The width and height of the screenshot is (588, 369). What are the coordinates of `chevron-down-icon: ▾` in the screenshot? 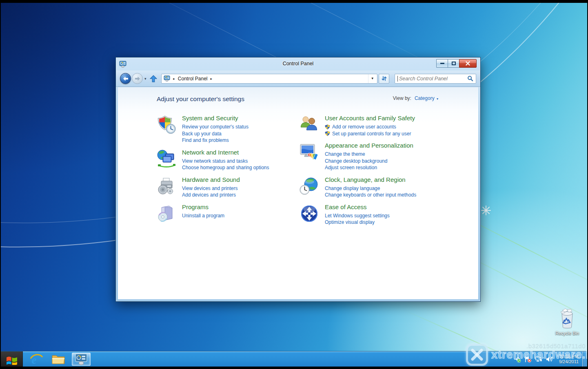 It's located at (437, 99).